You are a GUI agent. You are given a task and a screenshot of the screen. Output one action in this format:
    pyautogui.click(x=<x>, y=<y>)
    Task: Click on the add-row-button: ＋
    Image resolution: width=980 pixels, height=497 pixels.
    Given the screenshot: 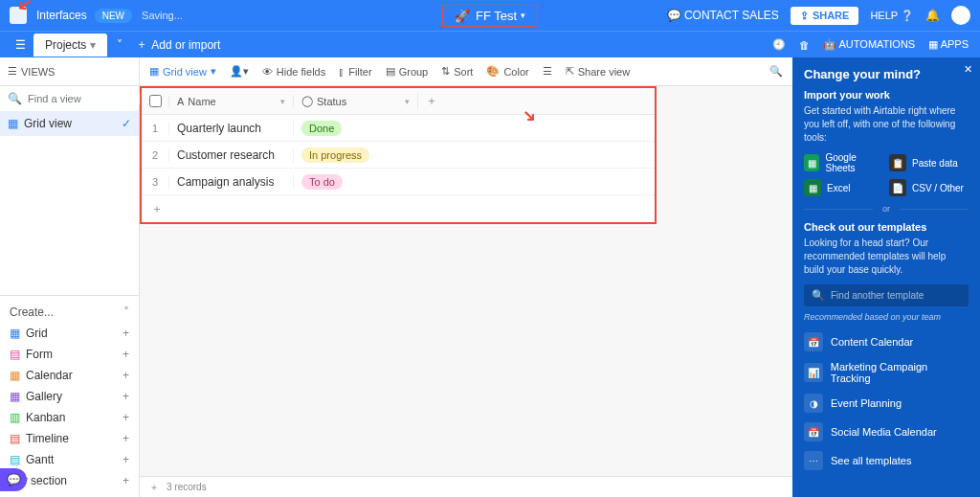 What is the action you would take?
    pyautogui.click(x=398, y=209)
    